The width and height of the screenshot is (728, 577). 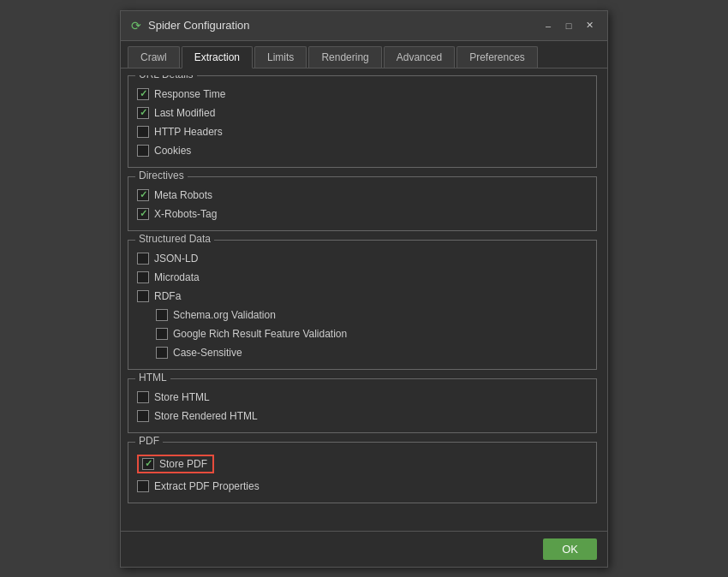 What do you see at coordinates (589, 26) in the screenshot?
I see `close-button: ✕` at bounding box center [589, 26].